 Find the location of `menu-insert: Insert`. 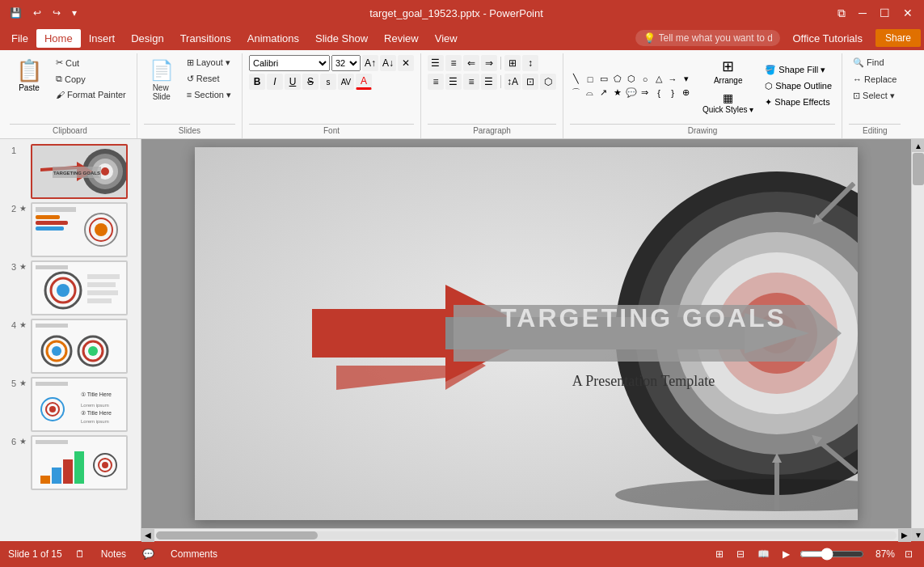

menu-insert: Insert is located at coordinates (102, 39).